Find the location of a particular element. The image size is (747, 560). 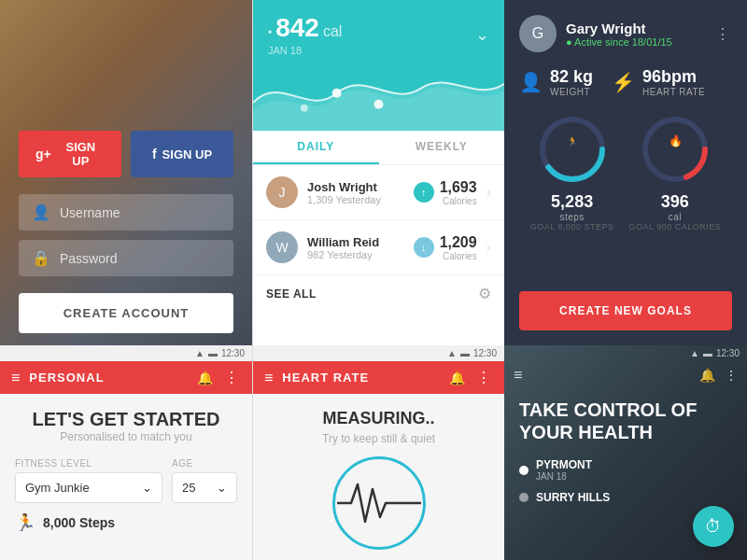

signal-icon-3: ▲ is located at coordinates (695, 353).